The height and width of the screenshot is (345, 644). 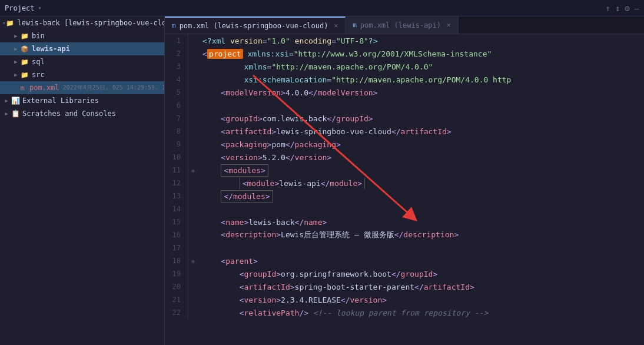 I want to click on line-num-20: 20, so click(x=177, y=287).